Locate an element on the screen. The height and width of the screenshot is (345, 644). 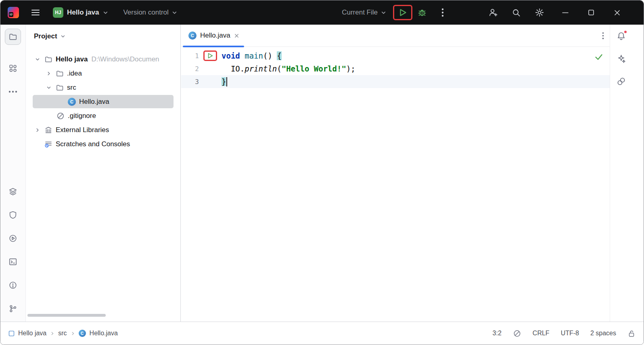
debug-bug-icon is located at coordinates (422, 13).